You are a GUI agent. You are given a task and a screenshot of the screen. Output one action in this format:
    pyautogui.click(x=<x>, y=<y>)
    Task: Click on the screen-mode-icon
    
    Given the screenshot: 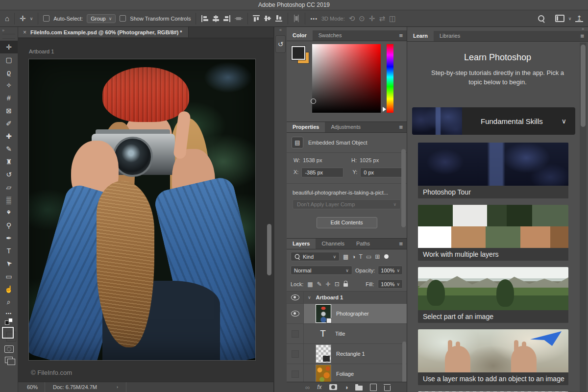 What is the action you would take?
    pyautogui.click(x=9, y=360)
    